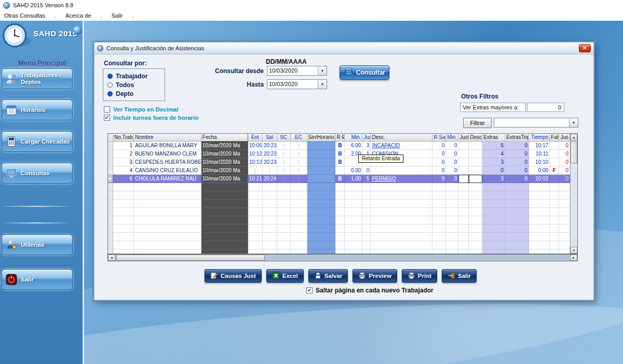 The width and height of the screenshot is (623, 364). I want to click on grid-cell: BUENO MANZANO CLEM, so click(168, 154).